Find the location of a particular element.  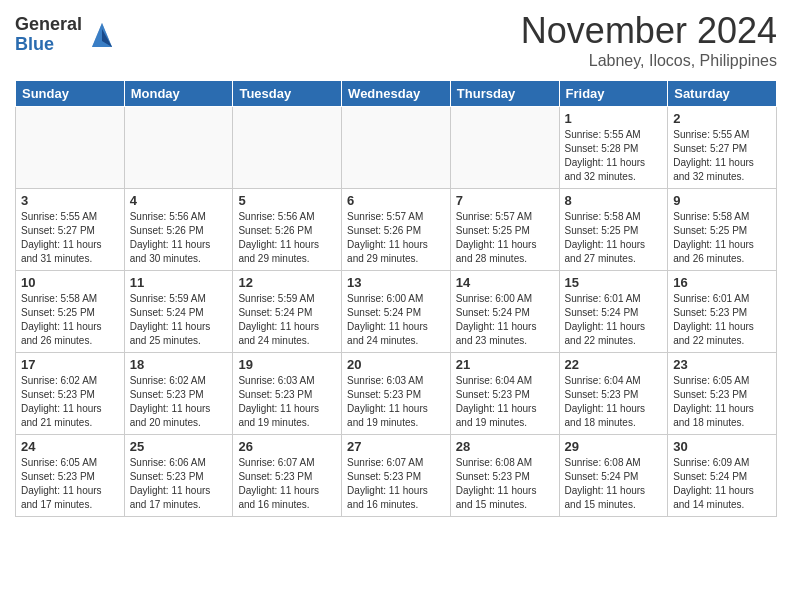

logo-general-text: General is located at coordinates (48, 25).